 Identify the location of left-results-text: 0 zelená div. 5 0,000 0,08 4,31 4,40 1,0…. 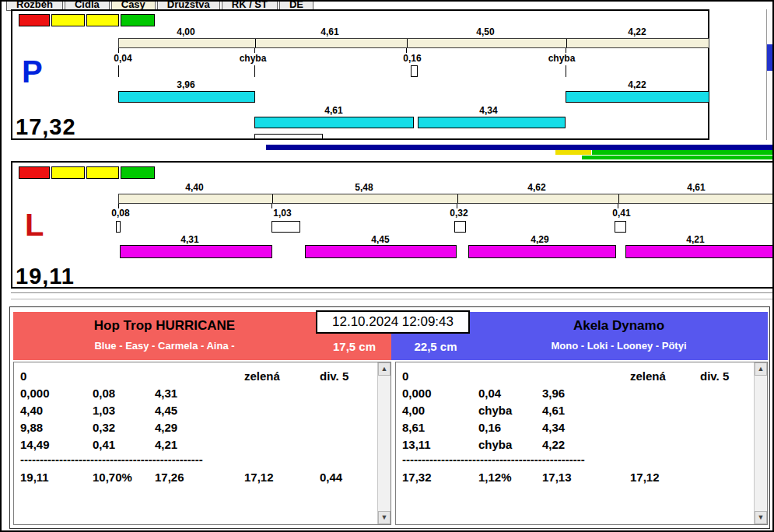
(196, 443).